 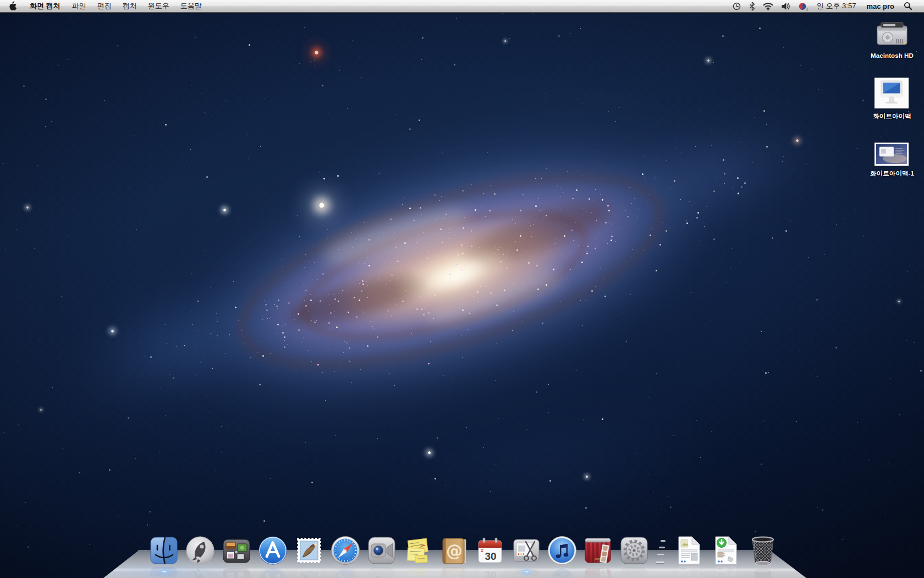 I want to click on stickies-icon, so click(x=418, y=550).